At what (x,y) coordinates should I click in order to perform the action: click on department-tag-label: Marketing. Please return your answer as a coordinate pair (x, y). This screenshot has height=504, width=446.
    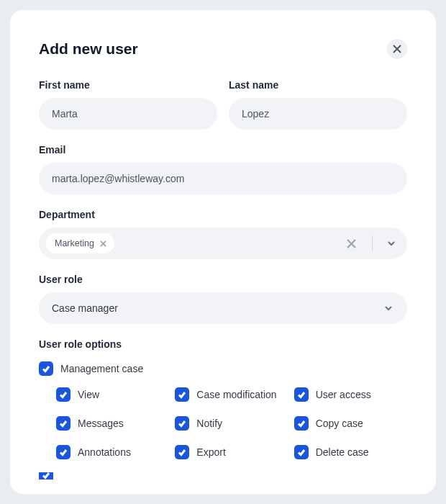
    Looking at the image, I should click on (75, 243).